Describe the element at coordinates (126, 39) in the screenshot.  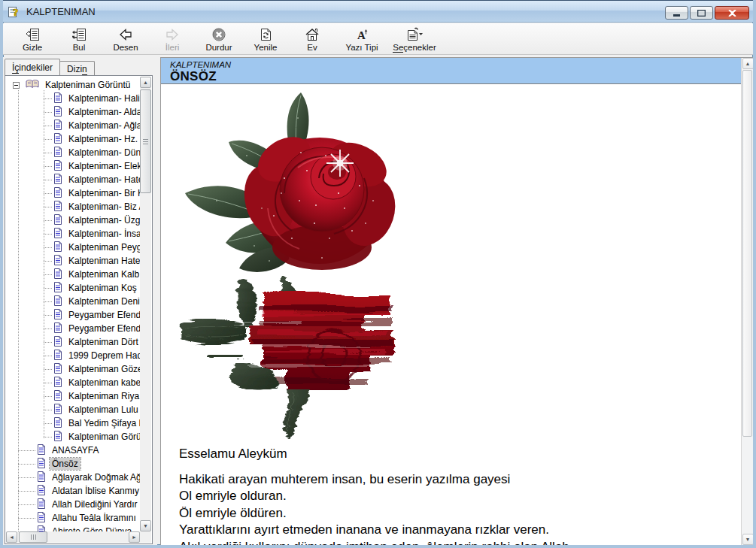
I see `back-button: Desen` at that location.